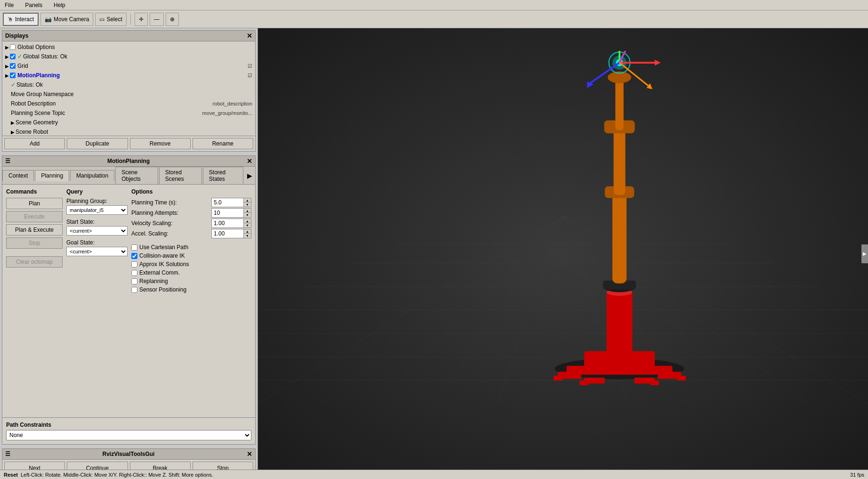  Describe the element at coordinates (18, 175) in the screenshot. I see `tab-context: Context` at that location.